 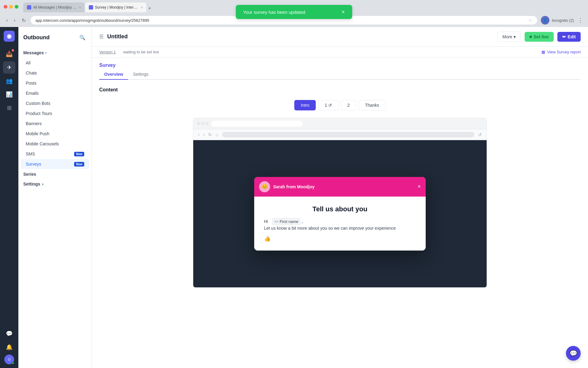 I want to click on tab-2-favicon, so click(x=91, y=7).